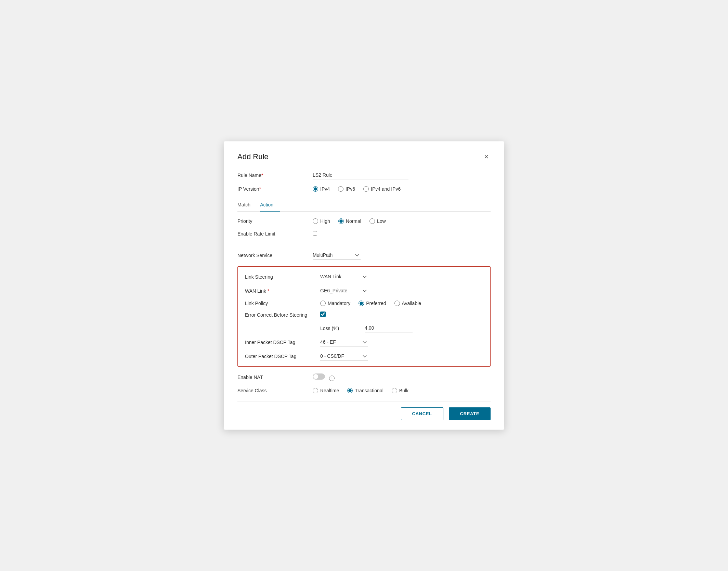 This screenshot has width=728, height=571. What do you see at coordinates (402, 356) in the screenshot?
I see `outer-dscp-control: 0 - CS0/DF 10 - AF11 46 - EF` at bounding box center [402, 356].